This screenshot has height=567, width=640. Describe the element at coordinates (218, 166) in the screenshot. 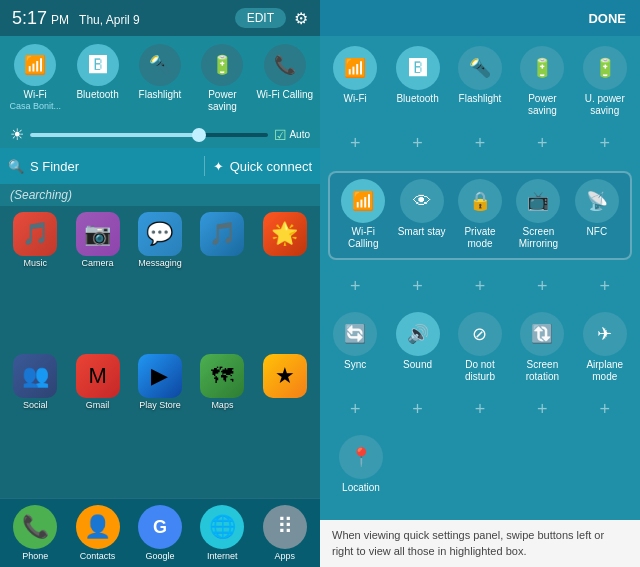

I see `quick-connect-icon: ✦` at that location.